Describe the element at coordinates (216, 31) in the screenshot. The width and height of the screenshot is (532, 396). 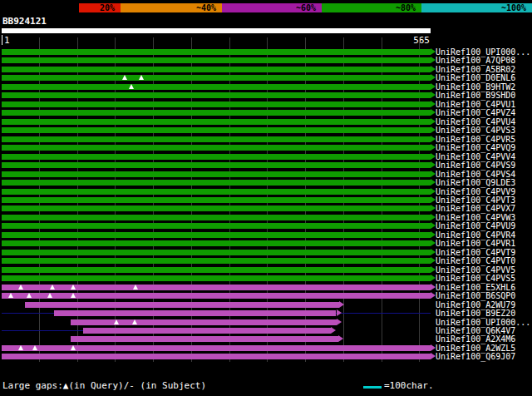
I see `query-bar` at that location.